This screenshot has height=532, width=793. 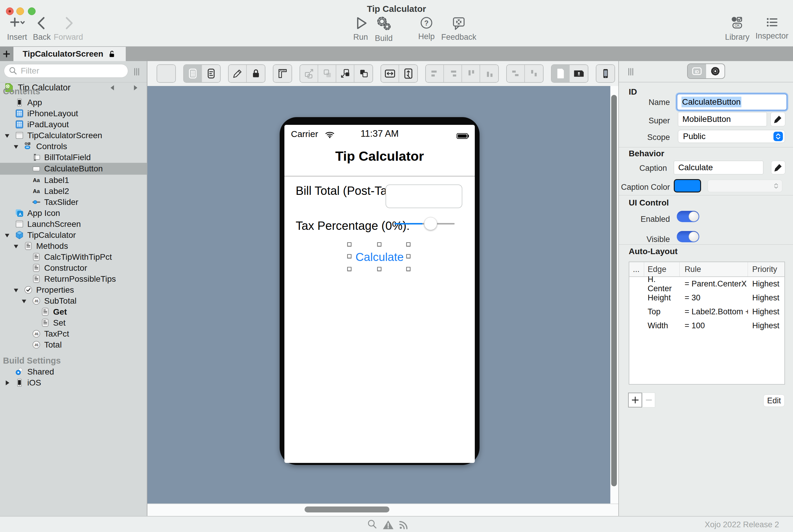 What do you see at coordinates (309, 73) in the screenshot?
I see `move-to-back-button` at bounding box center [309, 73].